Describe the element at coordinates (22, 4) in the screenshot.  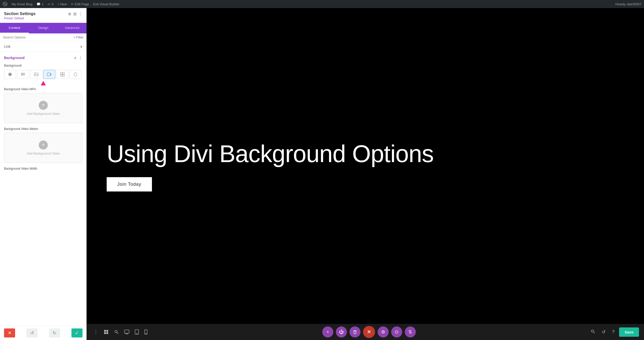
I see `site-name-link: My Great Blog` at that location.